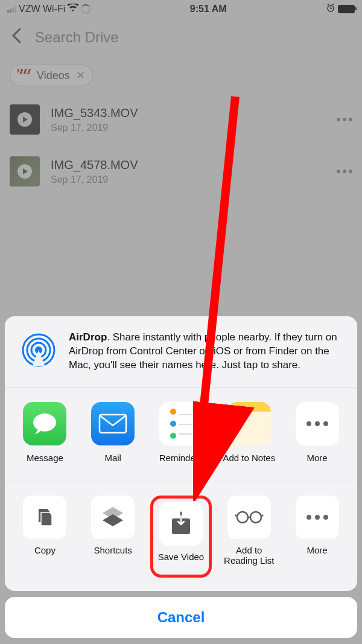 This screenshot has height=644, width=362. What do you see at coordinates (45, 437) in the screenshot?
I see `share-app-message: Message` at bounding box center [45, 437].